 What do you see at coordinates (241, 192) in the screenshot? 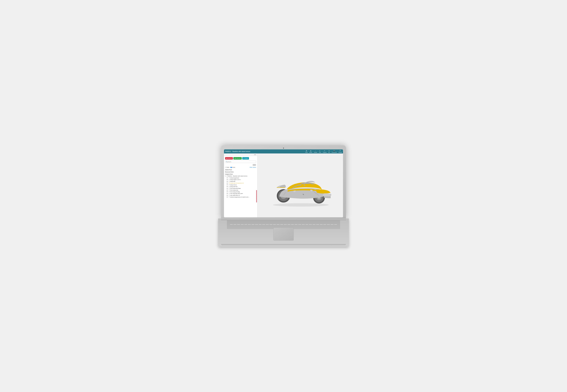
I see `list-item: ▶ ✓ ⚙ front-wing-mid-flap` at bounding box center [241, 192].